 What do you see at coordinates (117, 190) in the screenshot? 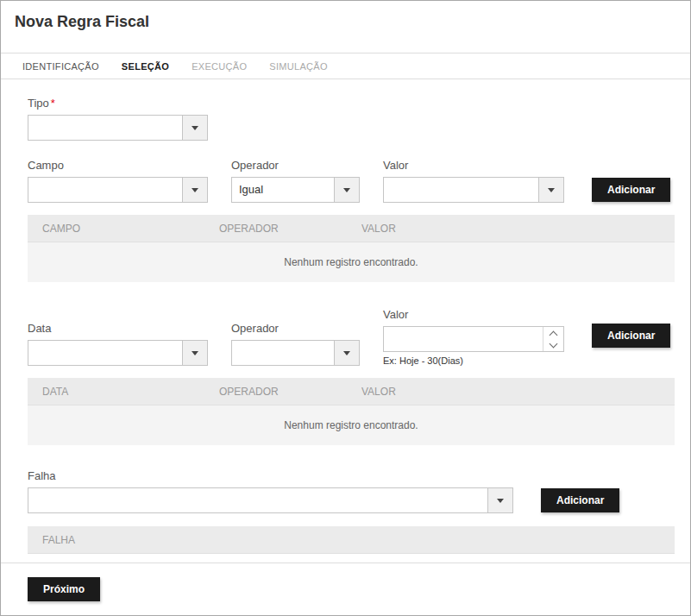
I see `campo-select` at bounding box center [117, 190].